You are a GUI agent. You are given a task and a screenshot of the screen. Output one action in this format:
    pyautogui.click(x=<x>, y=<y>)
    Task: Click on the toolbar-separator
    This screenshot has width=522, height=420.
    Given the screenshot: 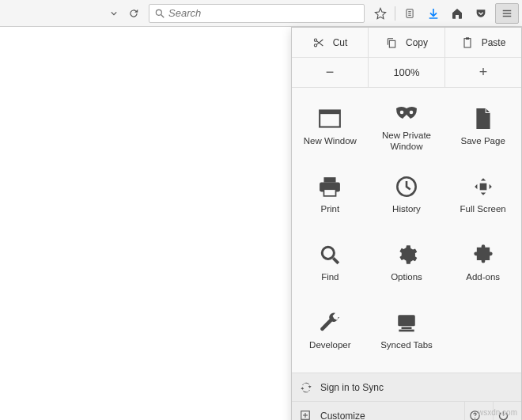 What is the action you would take?
    pyautogui.click(x=395, y=13)
    